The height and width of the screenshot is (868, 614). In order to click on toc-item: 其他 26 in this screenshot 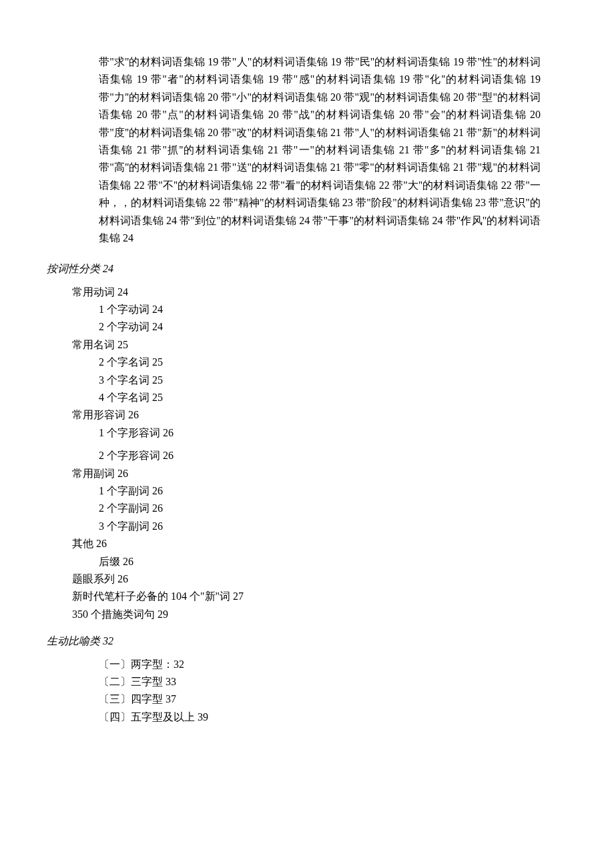, I will do `click(320, 544)`.